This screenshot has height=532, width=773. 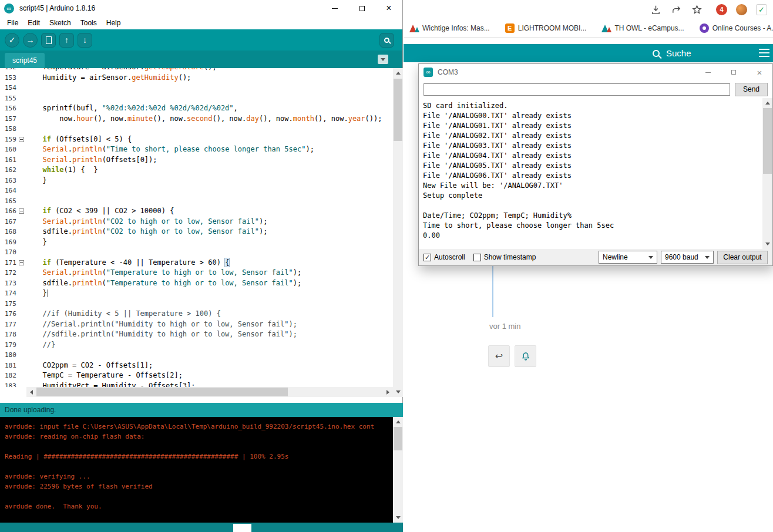 What do you see at coordinates (25, 60) in the screenshot?
I see `tab-script45: script45` at bounding box center [25, 60].